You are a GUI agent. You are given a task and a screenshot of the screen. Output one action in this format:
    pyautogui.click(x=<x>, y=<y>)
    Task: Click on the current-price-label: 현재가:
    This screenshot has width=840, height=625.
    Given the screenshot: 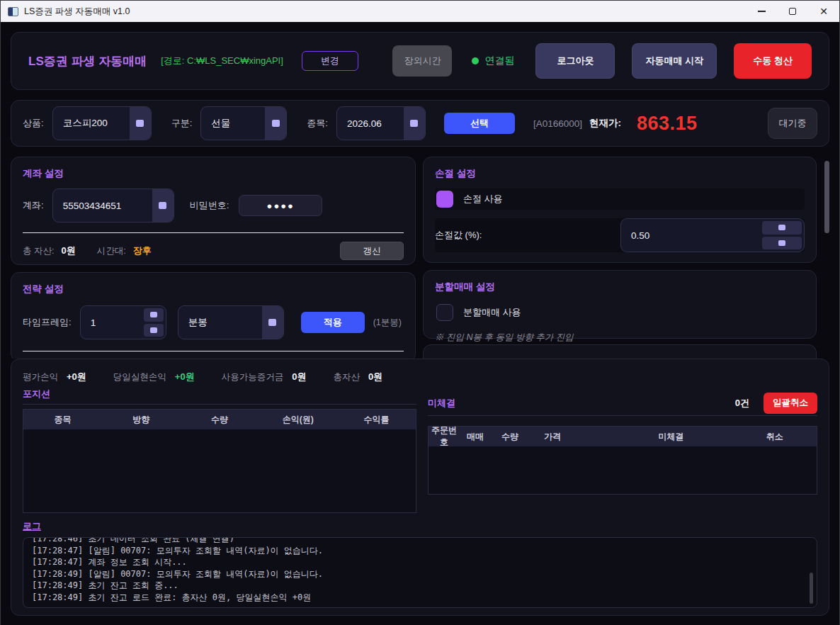 What is the action you would take?
    pyautogui.click(x=605, y=123)
    